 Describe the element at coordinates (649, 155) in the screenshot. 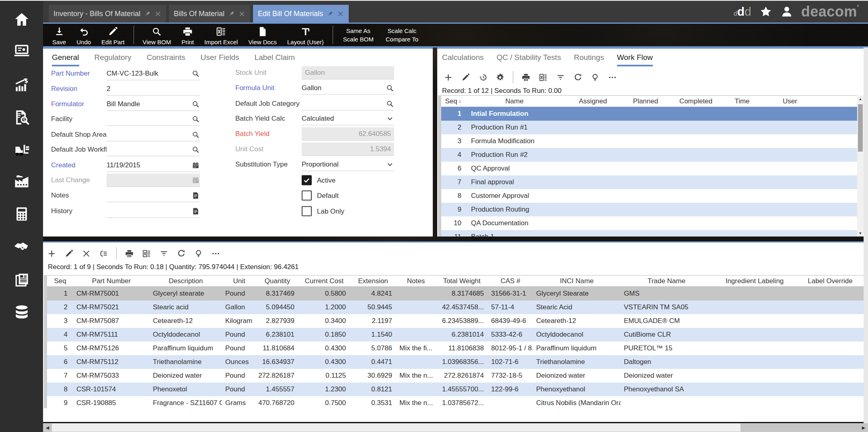

I see `workflow-row: 4Production Run #2` at that location.